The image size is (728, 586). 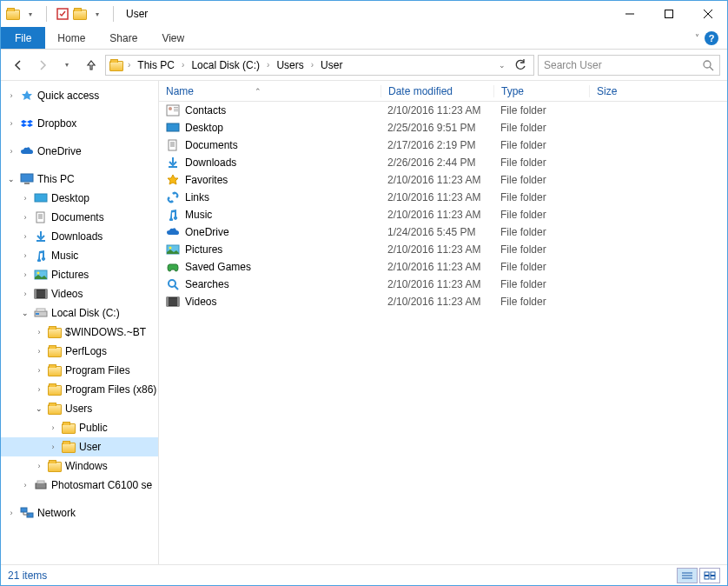 I want to click on breadcrumb-user: User, so click(x=332, y=65).